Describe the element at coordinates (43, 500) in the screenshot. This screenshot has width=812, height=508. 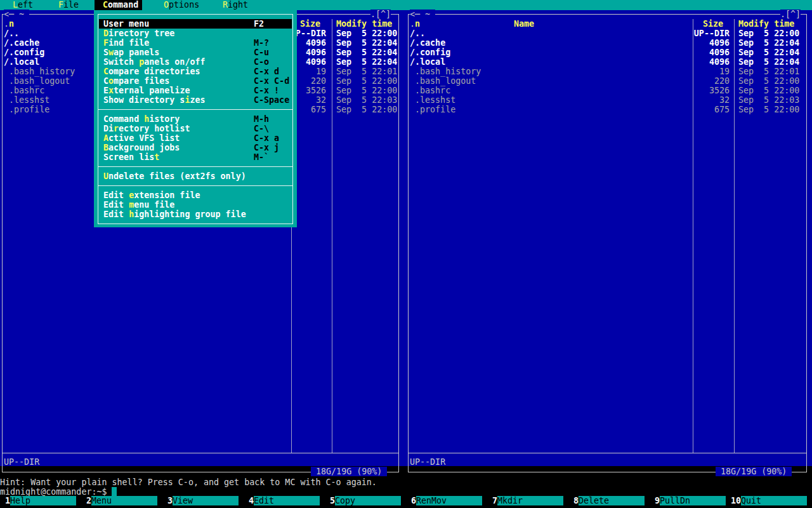
I see `function-key-label: Help` at that location.